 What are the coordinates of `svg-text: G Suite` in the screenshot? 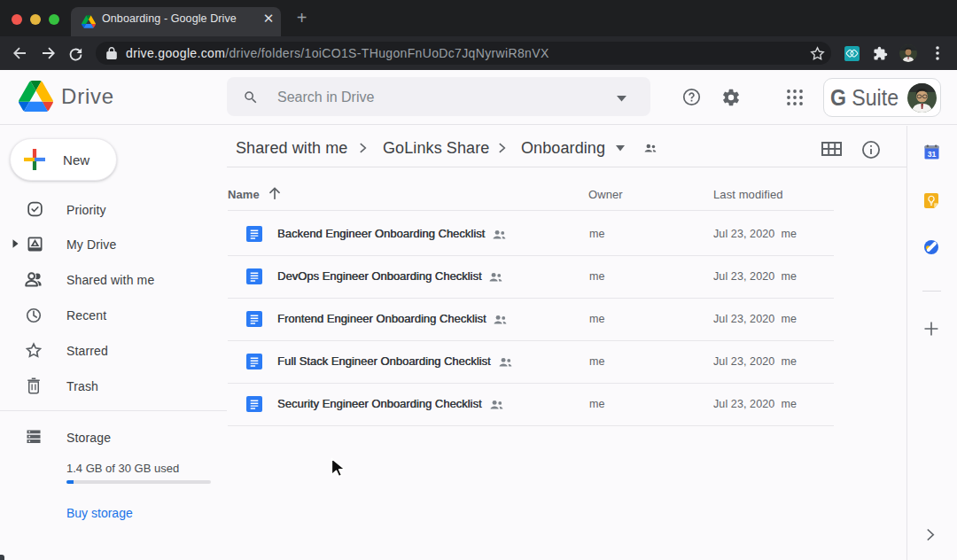 It's located at (865, 97).